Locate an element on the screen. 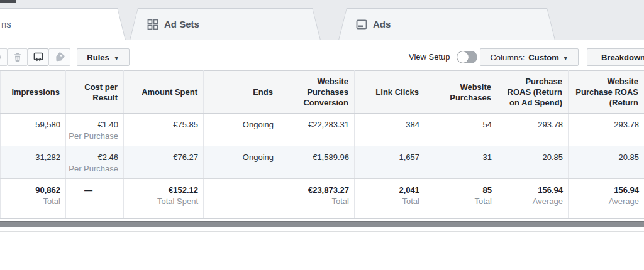 Image resolution: width=644 pixels, height=270 pixels. toggle-knob is located at coordinates (463, 57).